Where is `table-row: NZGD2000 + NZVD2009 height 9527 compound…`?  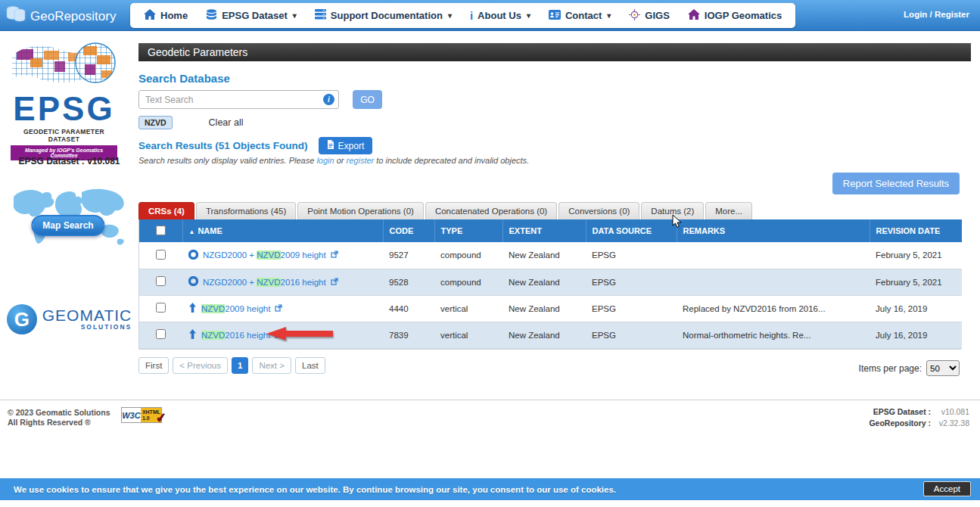
table-row: NZGD2000 + NZVD2009 height 9527 compound… is located at coordinates (551, 256).